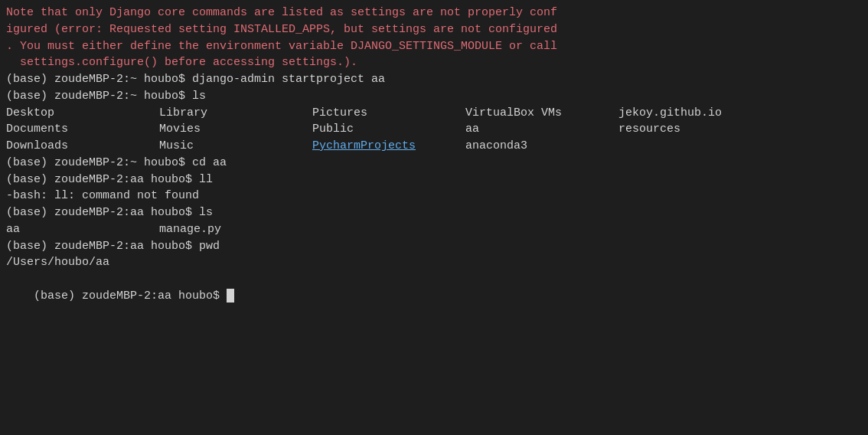 Image resolution: width=868 pixels, height=435 pixels. Describe the element at coordinates (236, 146) in the screenshot. I see `ls-music: Music` at that location.